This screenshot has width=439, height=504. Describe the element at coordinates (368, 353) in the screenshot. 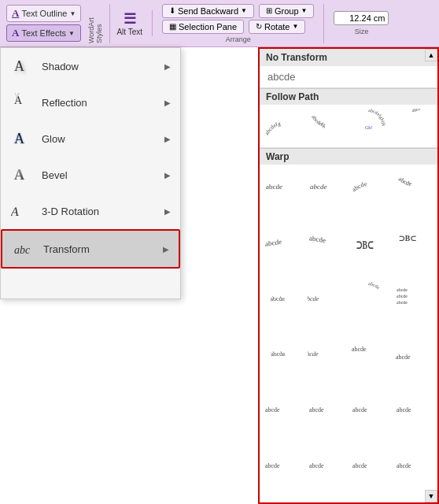

I see `warp-cell-4-3: abcde` at that location.